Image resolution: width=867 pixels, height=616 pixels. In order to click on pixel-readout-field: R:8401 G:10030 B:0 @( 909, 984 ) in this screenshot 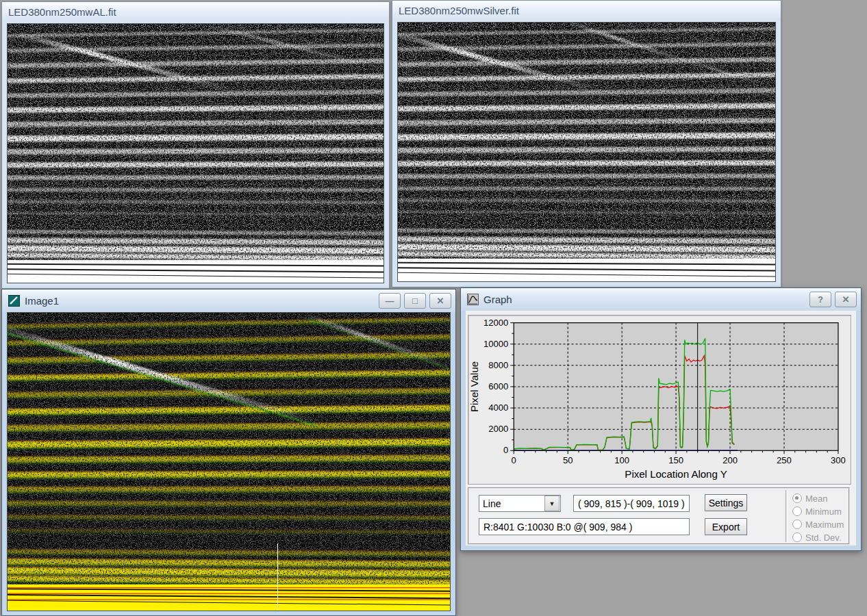, I will do `click(584, 527)`.